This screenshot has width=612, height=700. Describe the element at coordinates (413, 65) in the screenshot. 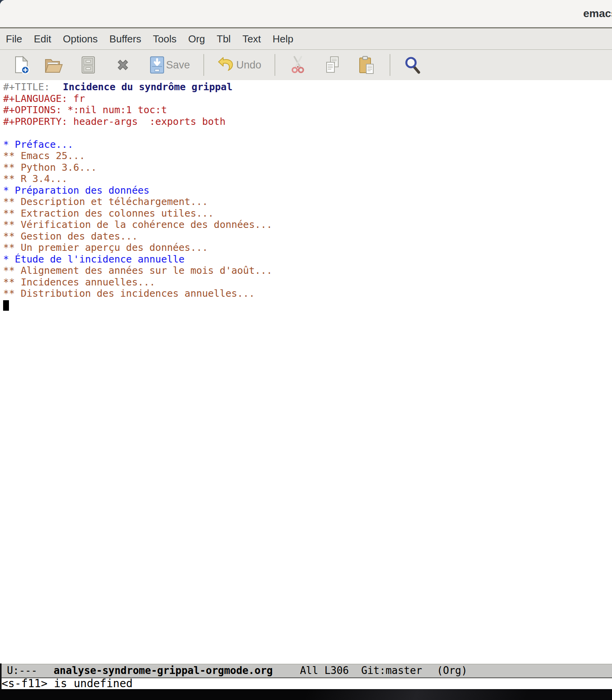

I see `search-icon` at that location.